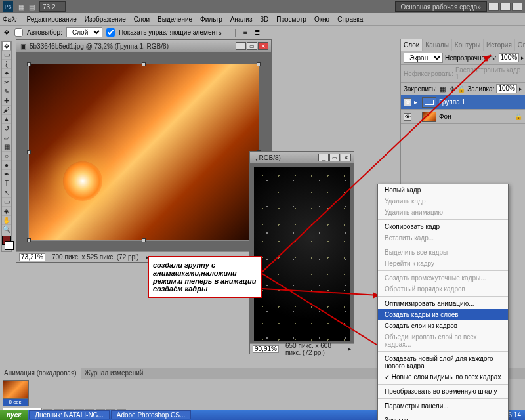 The width and height of the screenshot is (525, 420). I want to click on menu-item: Закрыть, so click(443, 417).